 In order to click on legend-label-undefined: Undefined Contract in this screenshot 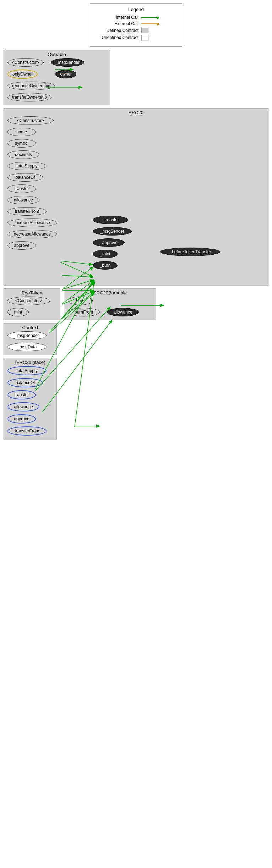, I will do `click(117, 38)`.